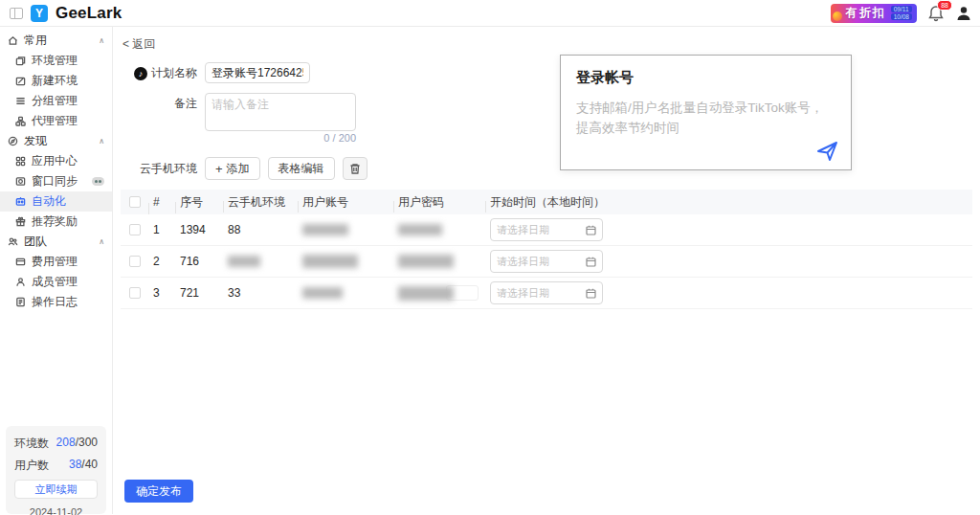  Describe the element at coordinates (21, 182) in the screenshot. I see `sync-window-icon` at that location.